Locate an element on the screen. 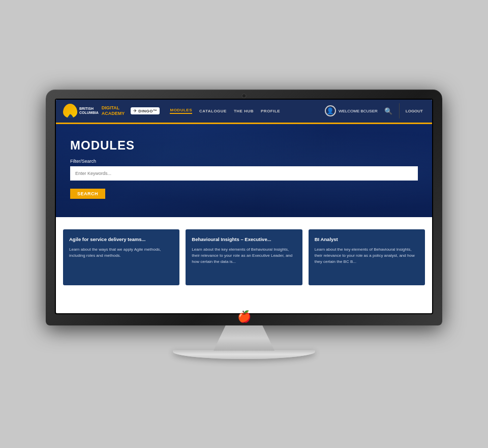 This screenshot has width=488, height=448. card-2-title: Behavioural Insights – Executive... is located at coordinates (244, 240).